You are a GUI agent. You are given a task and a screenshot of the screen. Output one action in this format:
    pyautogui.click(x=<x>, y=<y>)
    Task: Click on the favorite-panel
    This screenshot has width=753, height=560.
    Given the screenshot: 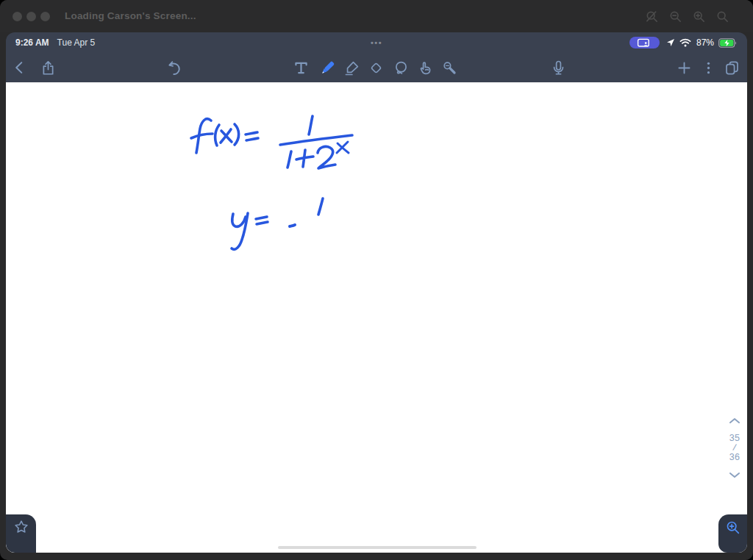 What is the action you would take?
    pyautogui.click(x=21, y=534)
    